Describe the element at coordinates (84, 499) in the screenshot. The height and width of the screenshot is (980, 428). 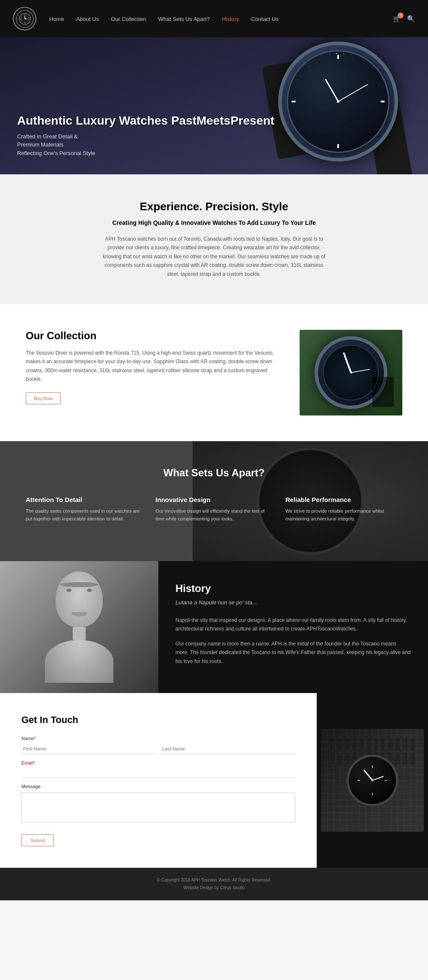
I see `apart-feature-detail-title: Attention To Detail` at that location.